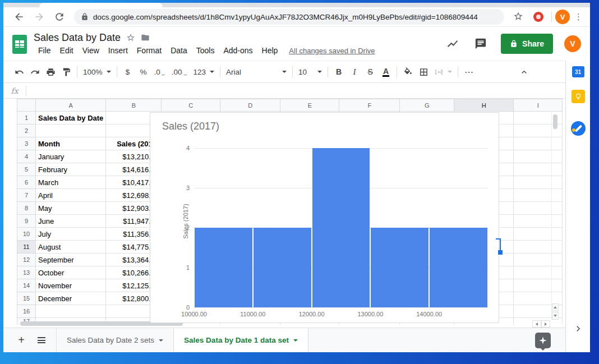 The width and height of the screenshot is (599, 364). Describe the element at coordinates (578, 330) in the screenshot. I see `expand-panel-chevron-icon` at that location.